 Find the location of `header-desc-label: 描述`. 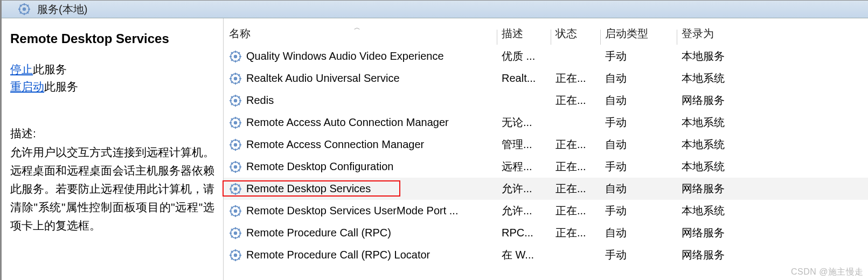

header-desc-label: 描述 is located at coordinates (512, 33).